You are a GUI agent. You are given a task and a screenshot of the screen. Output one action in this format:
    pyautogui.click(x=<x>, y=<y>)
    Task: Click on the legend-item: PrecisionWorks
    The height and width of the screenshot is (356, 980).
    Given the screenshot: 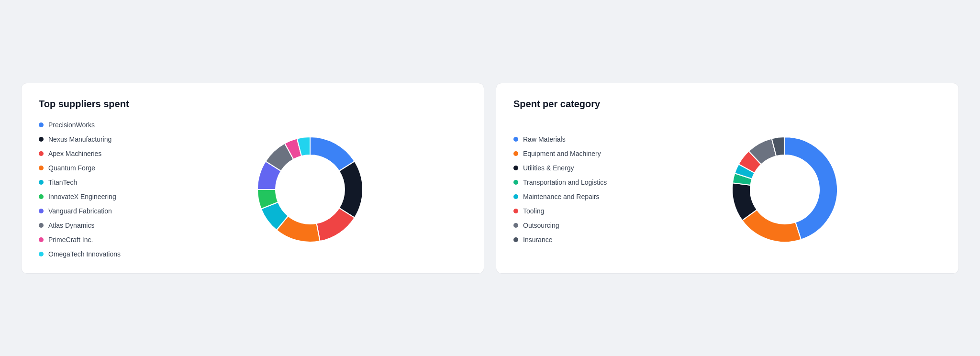 What is the action you would take?
    pyautogui.click(x=87, y=125)
    